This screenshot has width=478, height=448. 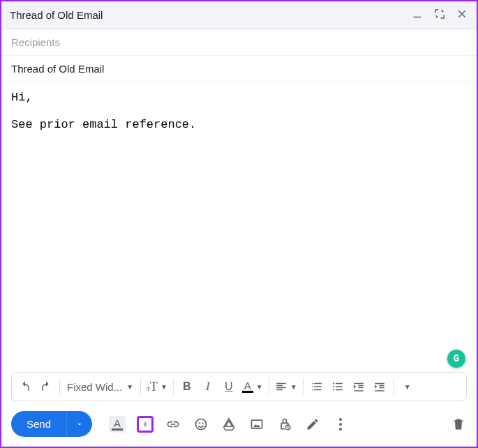 I want to click on drive-icon, so click(x=229, y=424).